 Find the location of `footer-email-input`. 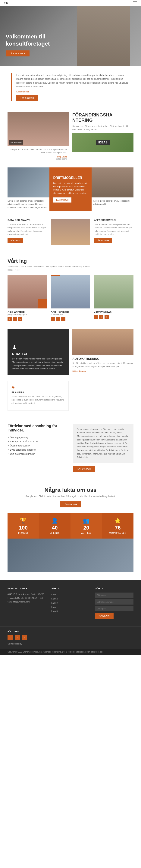

footer-email-input is located at coordinates (114, 609).